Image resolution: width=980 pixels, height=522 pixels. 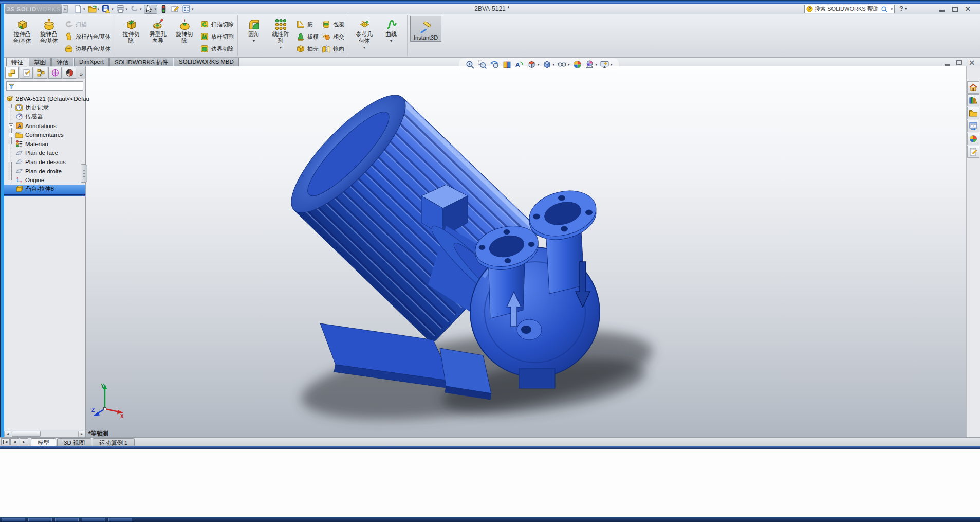 What do you see at coordinates (554, 65) in the screenshot?
I see `display-style-dropdown: ▾` at bounding box center [554, 65].